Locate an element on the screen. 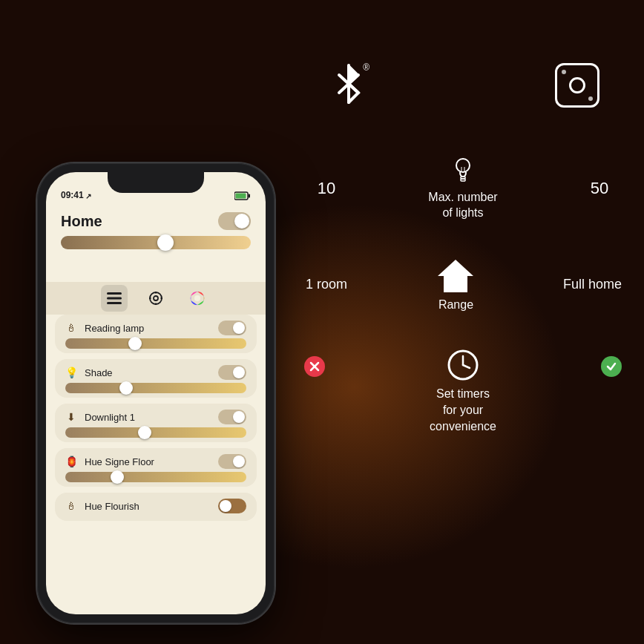 The image size is (644, 644). light-name-5: Hue Flourish is located at coordinates (148, 506).